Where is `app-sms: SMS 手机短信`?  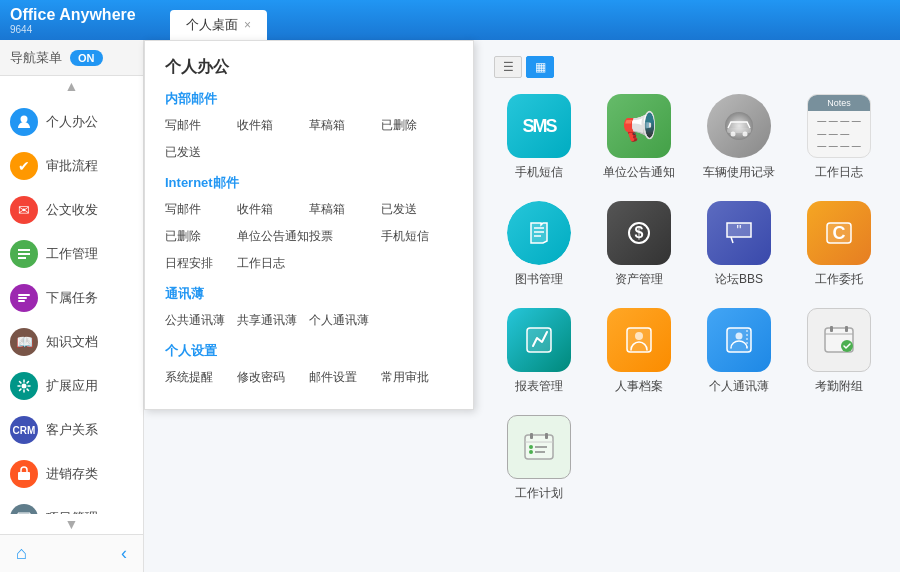
app-sms: SMS 手机短信 is located at coordinates (539, 138).